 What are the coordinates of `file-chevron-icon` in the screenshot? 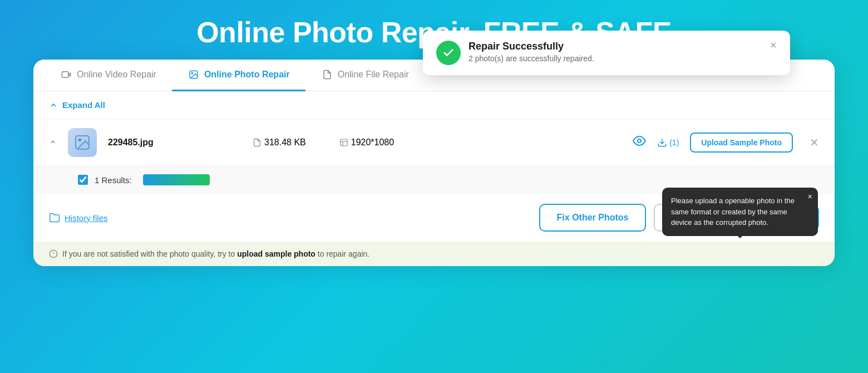 It's located at (53, 143).